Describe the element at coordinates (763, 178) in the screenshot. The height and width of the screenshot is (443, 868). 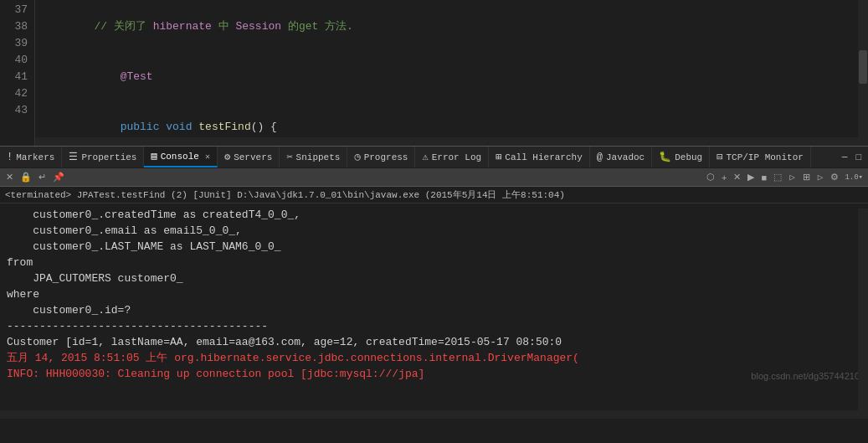
I see `terminate-button: ■` at that location.